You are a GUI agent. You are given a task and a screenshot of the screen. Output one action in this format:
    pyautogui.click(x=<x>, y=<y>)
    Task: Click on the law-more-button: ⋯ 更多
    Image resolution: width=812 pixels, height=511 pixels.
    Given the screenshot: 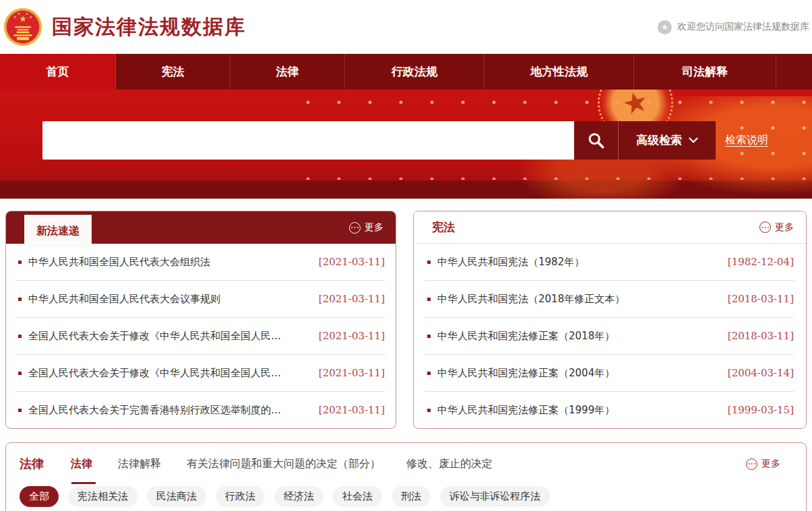 What is the action you would take?
    pyautogui.click(x=770, y=464)
    